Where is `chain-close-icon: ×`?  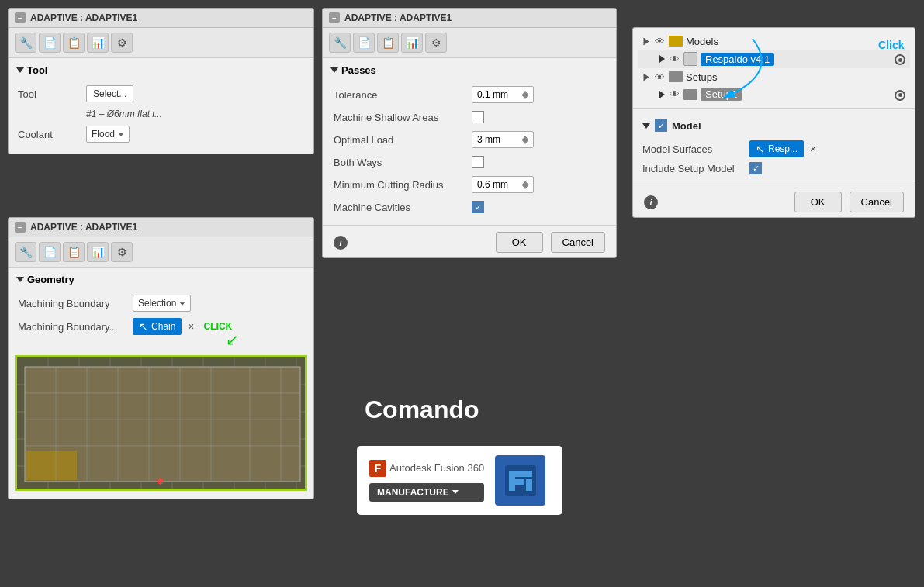
chain-close-icon: × is located at coordinates (191, 326).